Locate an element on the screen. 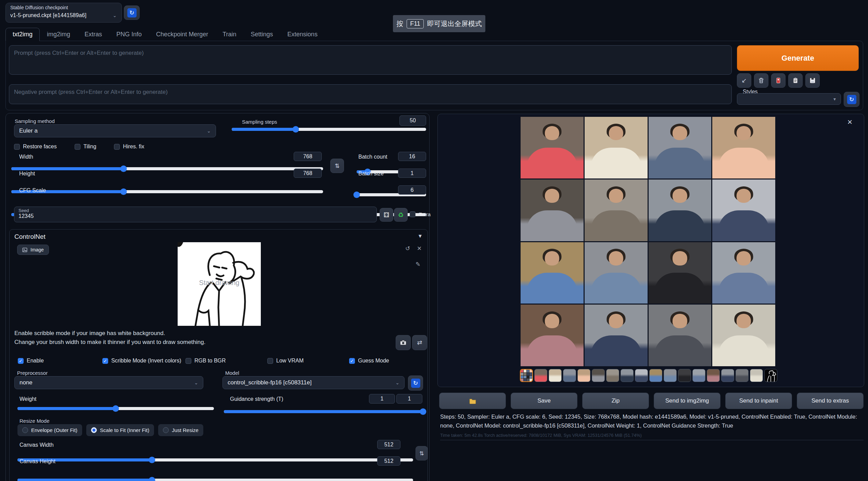 This screenshot has height=481, width=868. height-slider is located at coordinates (167, 192).